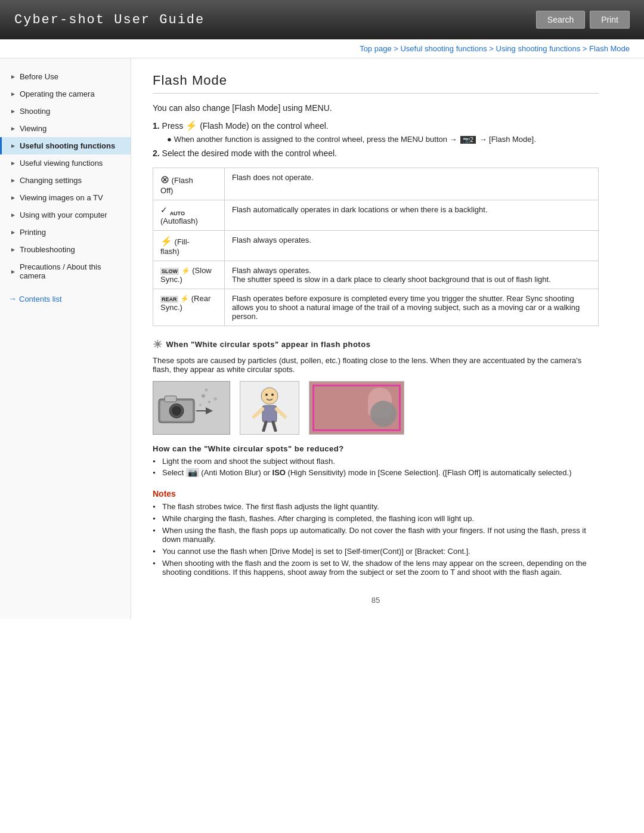  What do you see at coordinates (376, 467) in the screenshot?
I see `reduction-list: Light the room and shoot the subject wit…` at bounding box center [376, 467].